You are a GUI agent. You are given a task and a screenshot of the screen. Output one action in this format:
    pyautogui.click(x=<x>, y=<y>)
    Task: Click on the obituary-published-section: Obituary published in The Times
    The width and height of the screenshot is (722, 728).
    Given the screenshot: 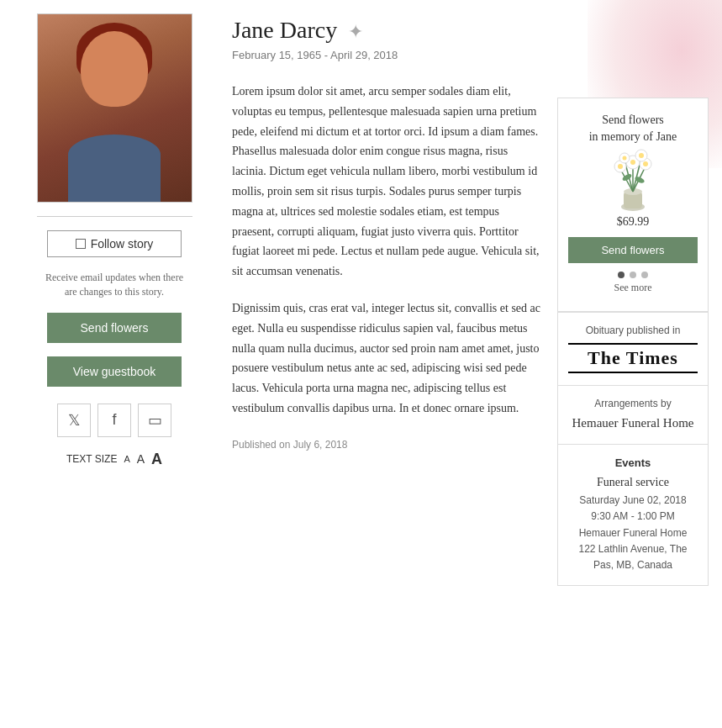 What is the action you would take?
    pyautogui.click(x=633, y=349)
    